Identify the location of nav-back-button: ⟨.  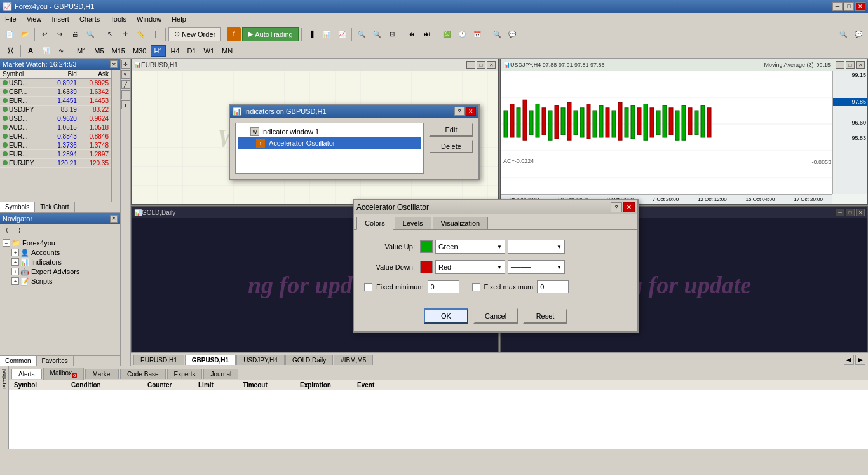
(7, 230).